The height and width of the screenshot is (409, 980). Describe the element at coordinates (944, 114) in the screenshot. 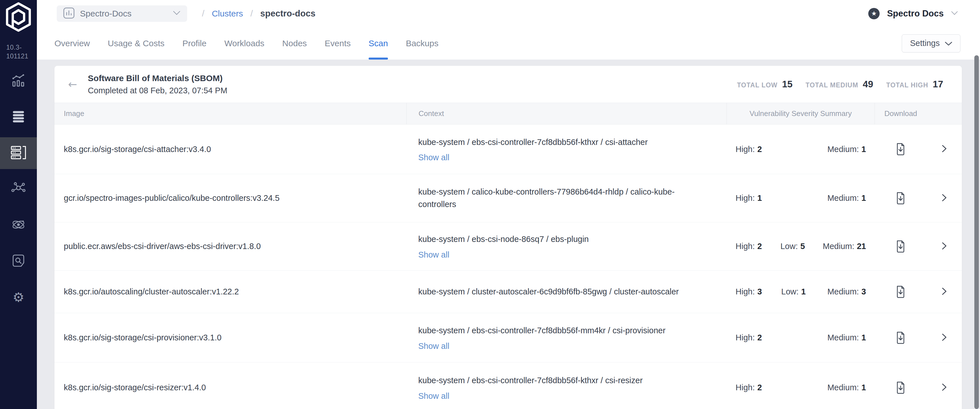

I see `column-header-spacer` at that location.